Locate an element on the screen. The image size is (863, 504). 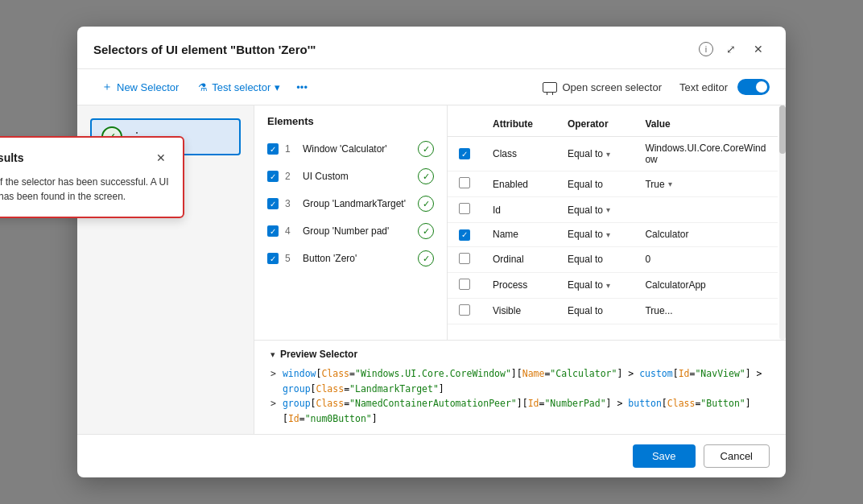
attr-op-ordinal: Equal to is located at coordinates (596, 259).